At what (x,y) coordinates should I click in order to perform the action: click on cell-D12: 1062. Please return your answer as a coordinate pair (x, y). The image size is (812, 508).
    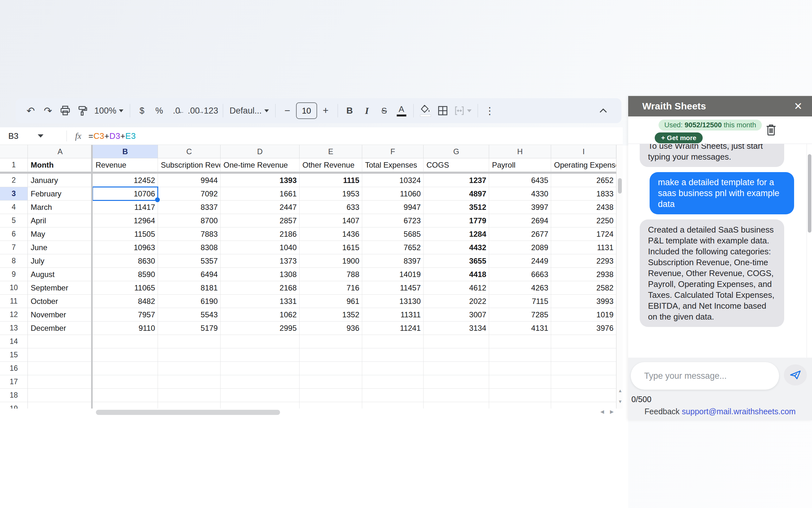
    Looking at the image, I should click on (260, 315).